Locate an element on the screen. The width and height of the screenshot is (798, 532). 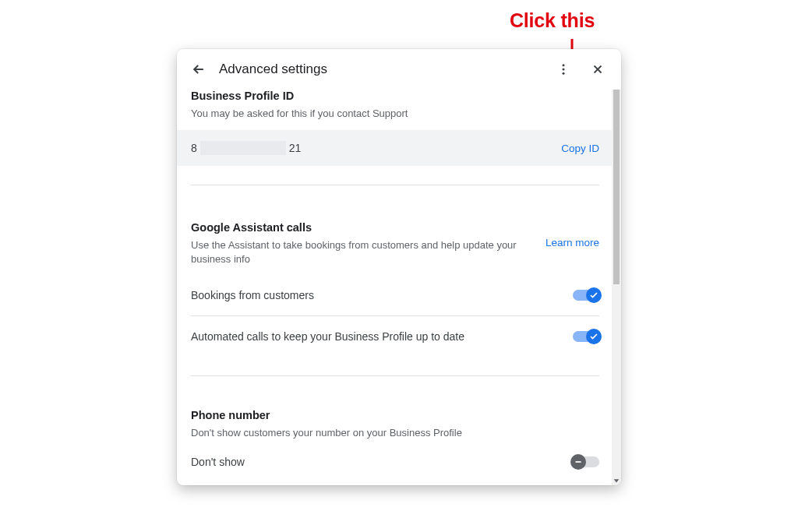
more-button is located at coordinates (563, 69).